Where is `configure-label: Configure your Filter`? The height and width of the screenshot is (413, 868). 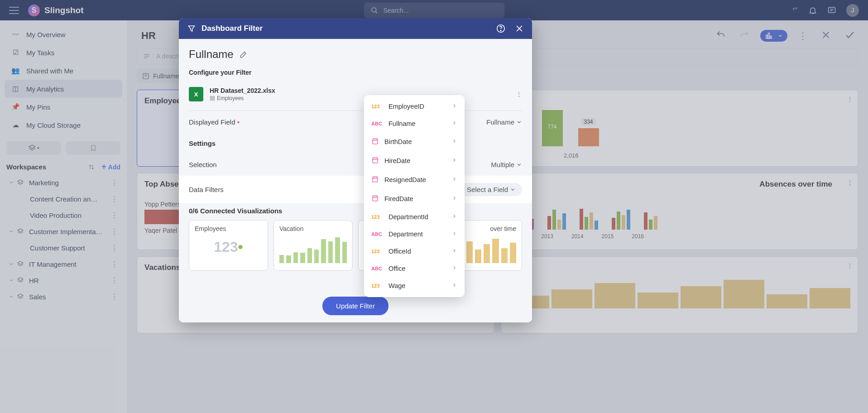
configure-label: Configure your Filter is located at coordinates (355, 72).